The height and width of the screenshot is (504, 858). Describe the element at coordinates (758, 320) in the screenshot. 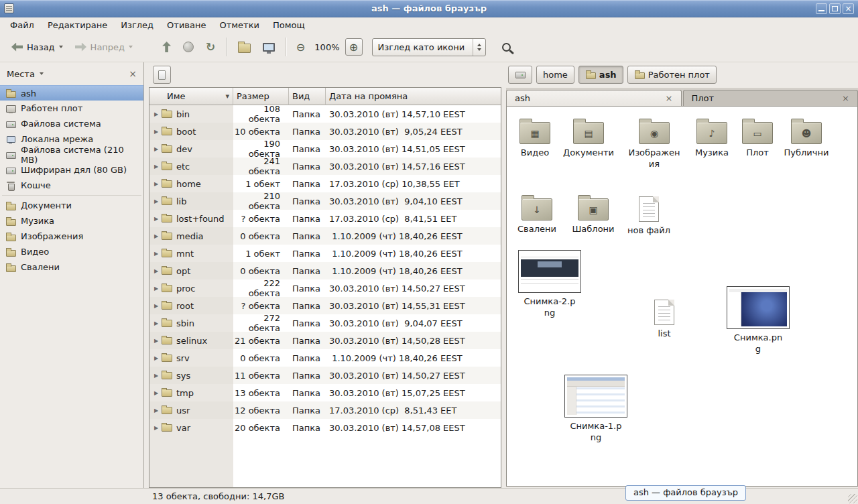

I see `icon-view-item: Снимка.png` at that location.